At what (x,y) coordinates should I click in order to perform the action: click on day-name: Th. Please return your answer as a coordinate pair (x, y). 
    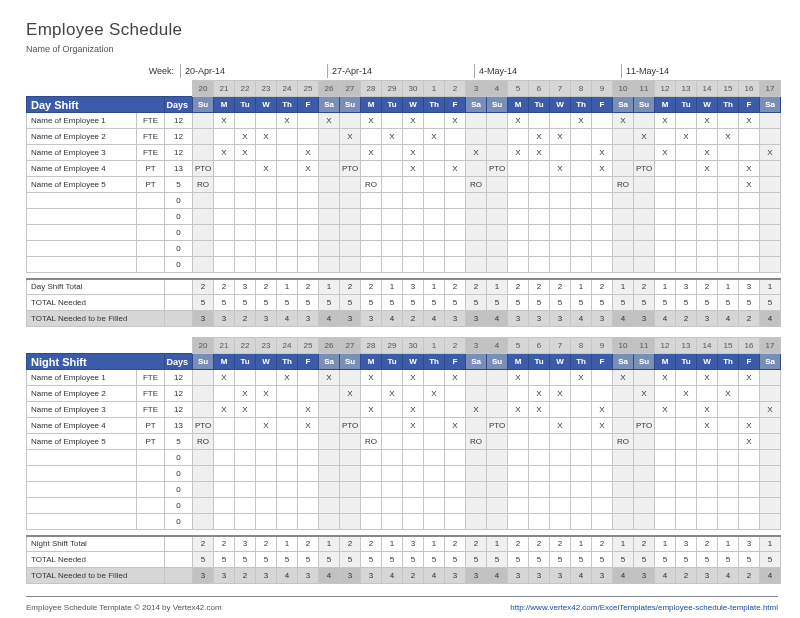
    Looking at the image, I should click on (728, 362).